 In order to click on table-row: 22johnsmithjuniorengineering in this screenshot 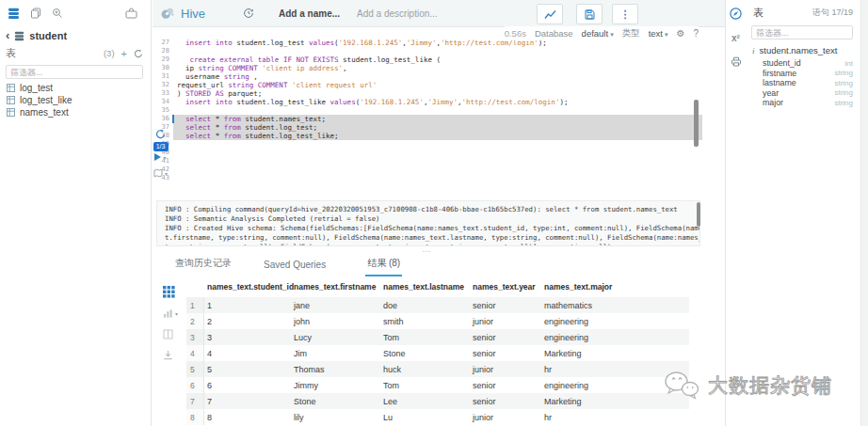, I will do `click(438, 322)`.